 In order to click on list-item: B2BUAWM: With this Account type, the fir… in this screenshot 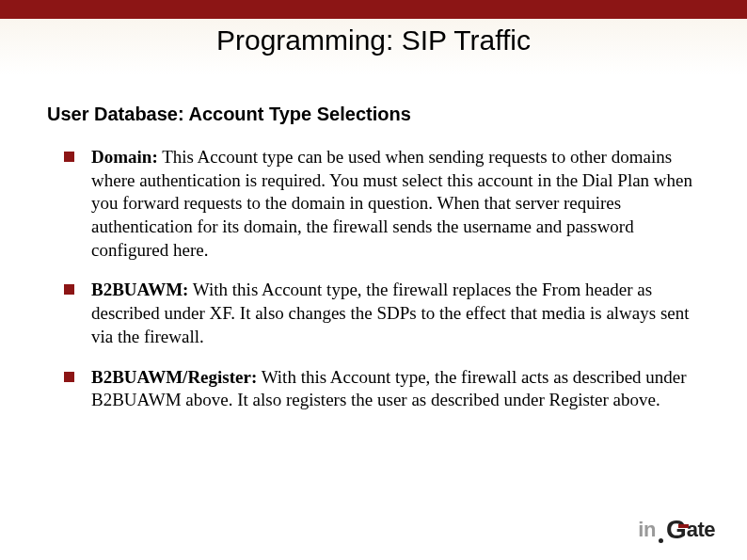, I will do `click(374, 313)`.